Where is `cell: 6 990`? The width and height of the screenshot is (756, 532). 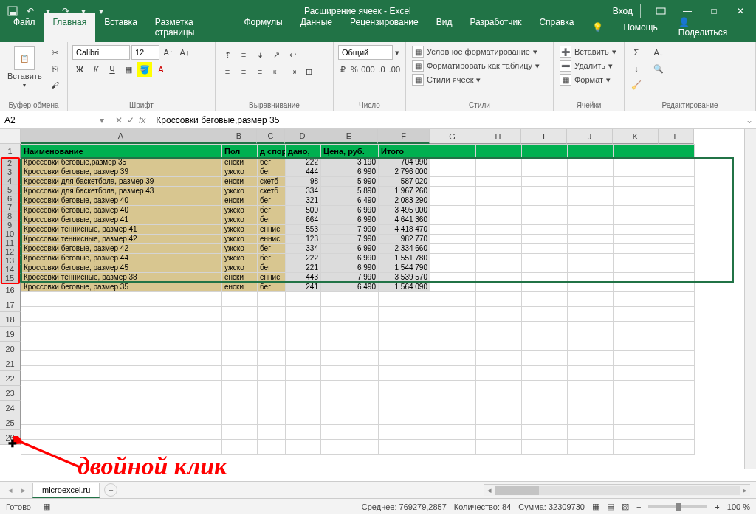 cell: 6 990 is located at coordinates (350, 269).